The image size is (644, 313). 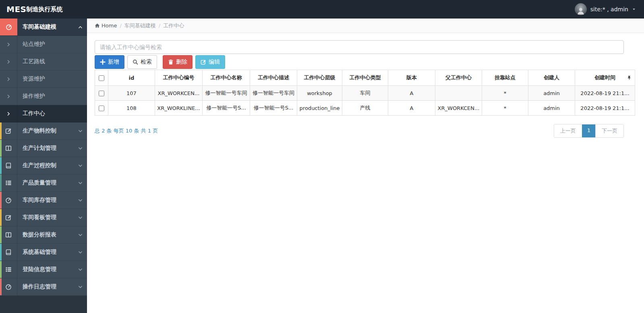 I want to click on sidebar-item-work-center: 工作中心, so click(x=43, y=114).